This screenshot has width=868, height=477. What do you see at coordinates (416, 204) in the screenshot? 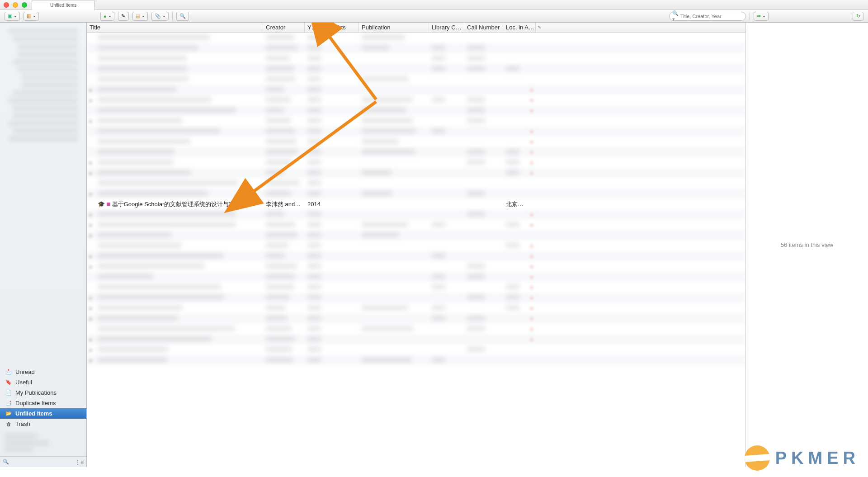
I see `table-row-focused: 🎓 基于Google Scholar的文献管理系统的设计与实现李沛然 and ……` at bounding box center [416, 204].